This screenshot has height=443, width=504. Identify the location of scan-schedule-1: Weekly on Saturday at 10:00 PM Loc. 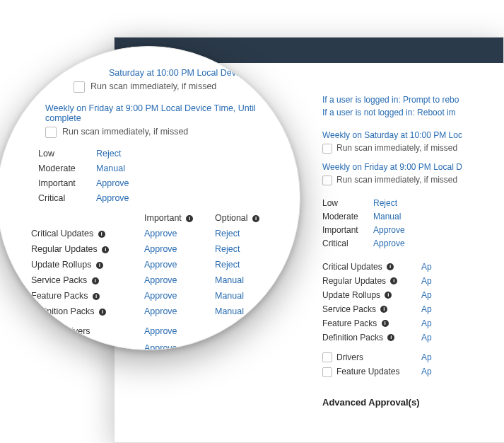
(406, 135).